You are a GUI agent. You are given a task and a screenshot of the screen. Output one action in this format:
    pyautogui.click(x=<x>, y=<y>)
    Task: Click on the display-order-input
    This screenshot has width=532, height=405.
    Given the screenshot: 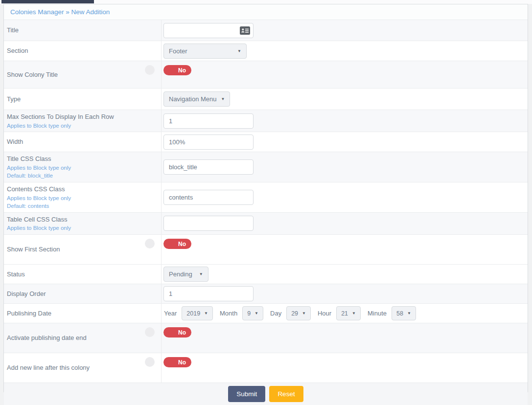 What is the action you would take?
    pyautogui.click(x=208, y=293)
    